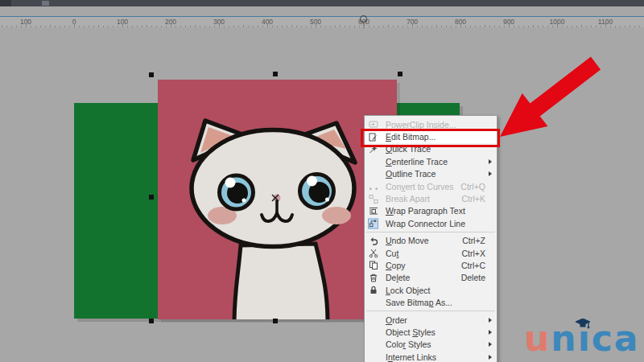 The image size is (644, 362). What do you see at coordinates (420, 187) in the screenshot?
I see `menu-item-label: Convert to Curves` at bounding box center [420, 187].